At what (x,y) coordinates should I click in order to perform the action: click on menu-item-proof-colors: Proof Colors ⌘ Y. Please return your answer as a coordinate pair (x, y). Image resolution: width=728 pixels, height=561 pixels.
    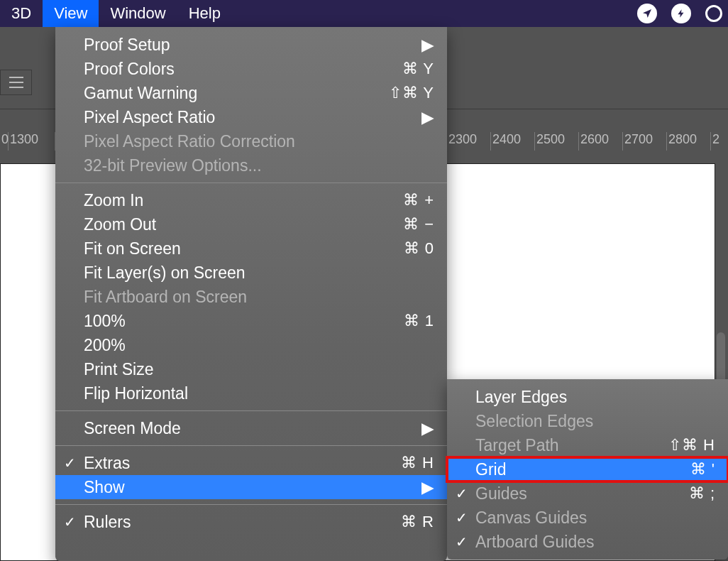
    Looking at the image, I should click on (251, 69).